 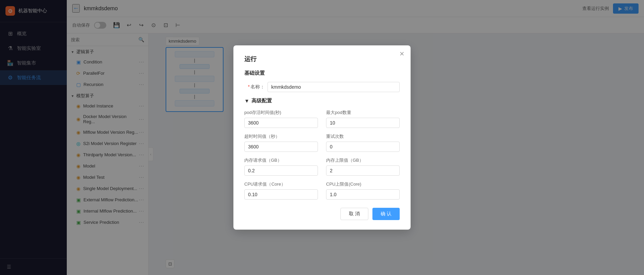 What do you see at coordinates (363, 136) in the screenshot?
I see `retry-label: 重试次数` at bounding box center [363, 136].